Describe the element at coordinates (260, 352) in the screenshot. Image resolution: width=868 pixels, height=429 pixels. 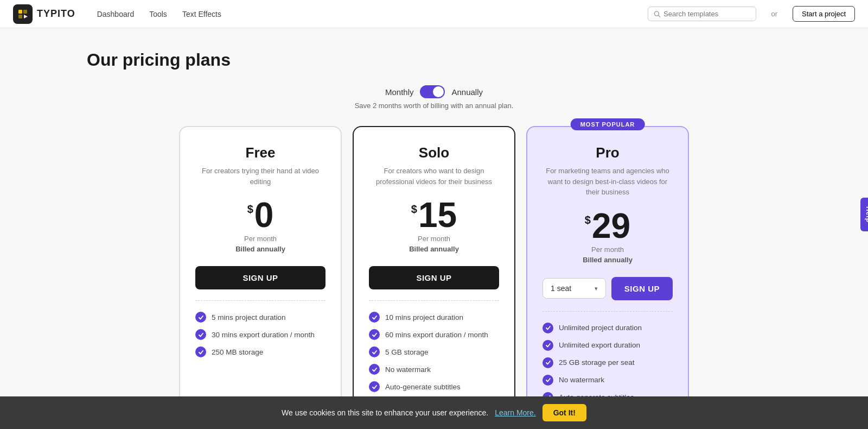
I see `feature-free-2: 250 MB storage` at that location.